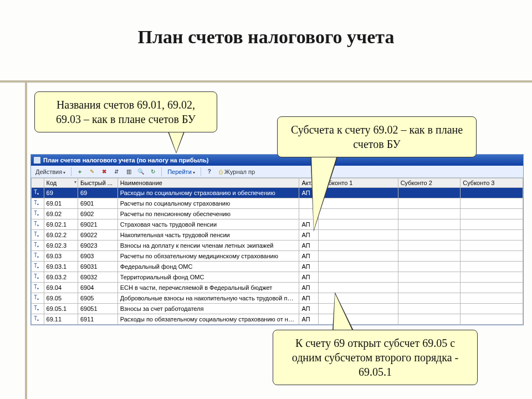 Image resolution: width=532 pixels, height=399 pixels. I want to click on cell-code: 69.02.1, so click(61, 225).